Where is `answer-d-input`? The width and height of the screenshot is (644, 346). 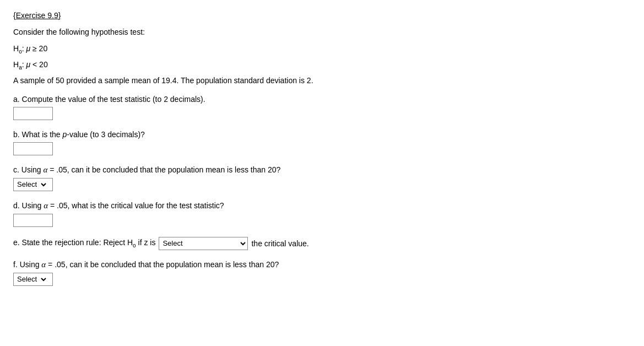 answer-d-input is located at coordinates (33, 220).